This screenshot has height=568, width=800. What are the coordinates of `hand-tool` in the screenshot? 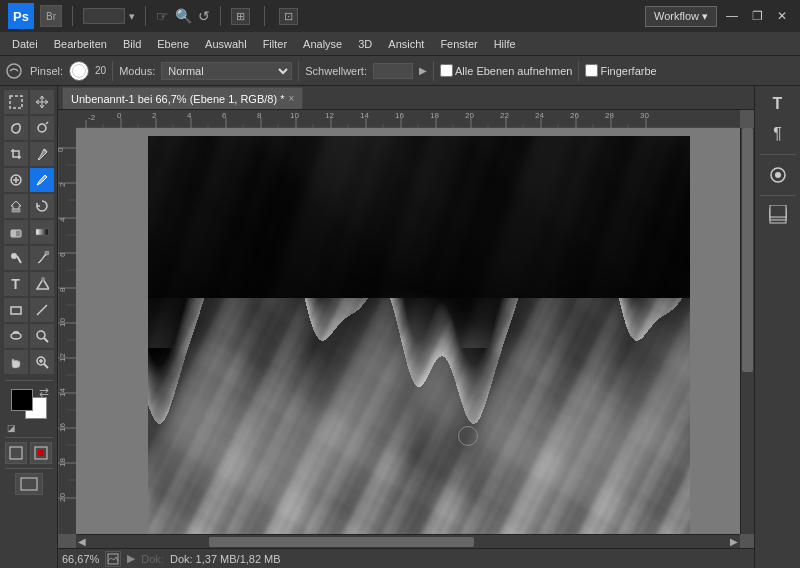 It's located at (16, 362).